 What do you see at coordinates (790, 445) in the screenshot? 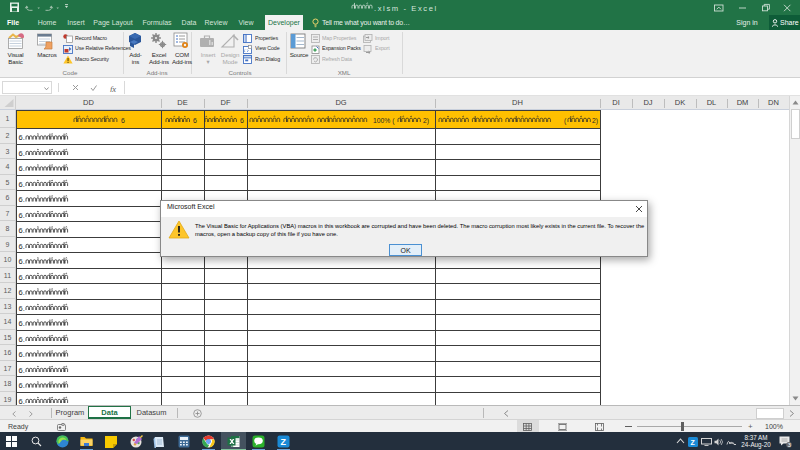
I see `svg-text: 3` at bounding box center [790, 445].